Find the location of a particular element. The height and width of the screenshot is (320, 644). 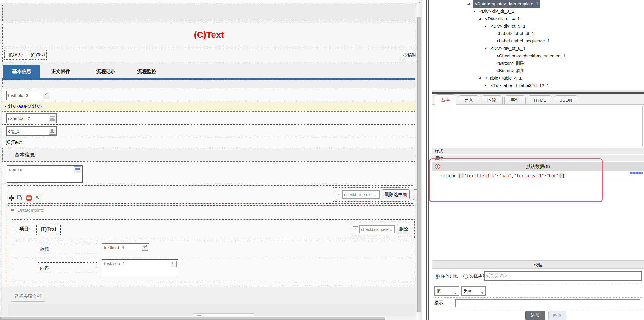

tab-basic-info: 基本信息 is located at coordinates (22, 72).